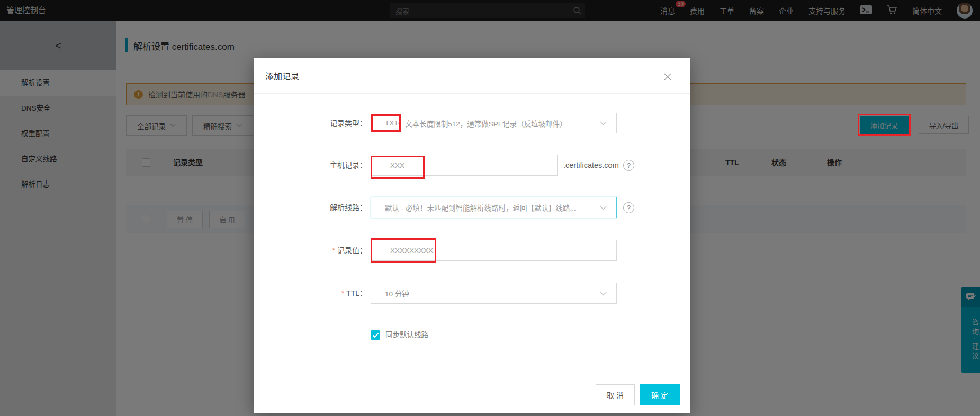 Image resolution: width=980 pixels, height=416 pixels. Describe the element at coordinates (310, 293) in the screenshot. I see `ttl-label: *TTL：` at that location.